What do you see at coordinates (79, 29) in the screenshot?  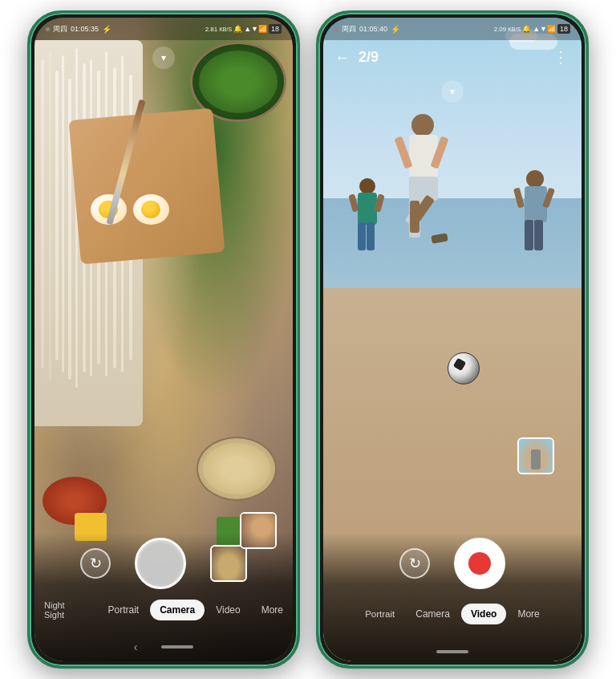 I see `status-left-section: 周四 01:05:35 ⚡` at bounding box center [79, 29].